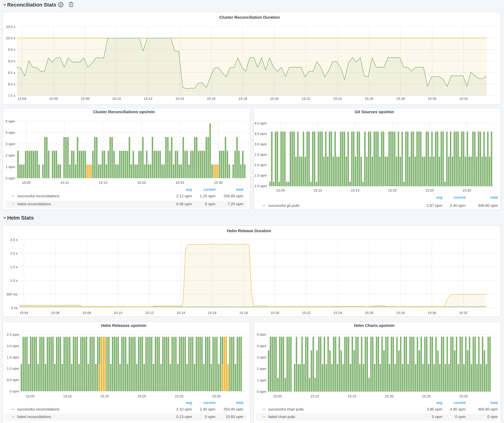 This screenshot has width=504, height=423. I want to click on svg-text: 7.5 s, so click(12, 96).